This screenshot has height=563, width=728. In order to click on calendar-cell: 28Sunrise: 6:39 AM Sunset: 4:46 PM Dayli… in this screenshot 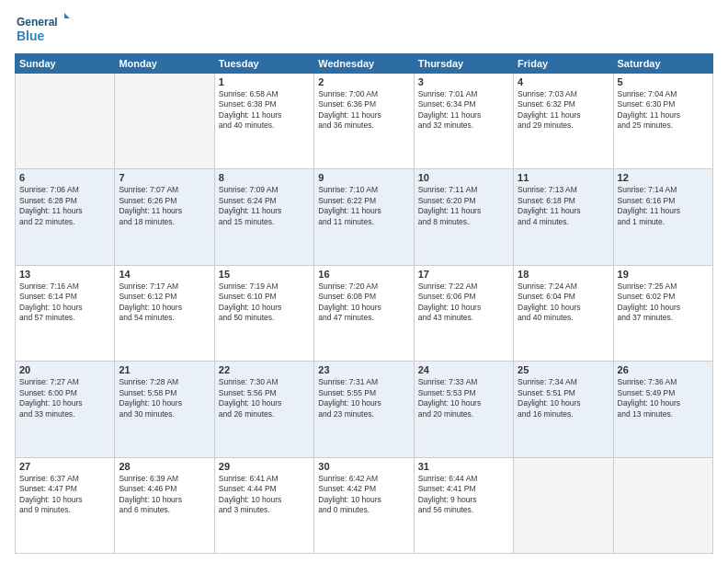, I will do `click(165, 505)`.